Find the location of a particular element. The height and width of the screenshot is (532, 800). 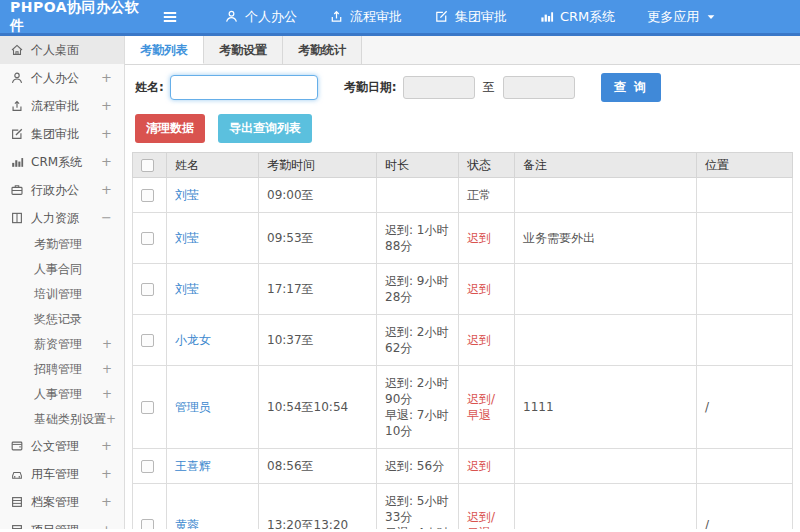

export-list-button: 导出查询列表 is located at coordinates (265, 128).